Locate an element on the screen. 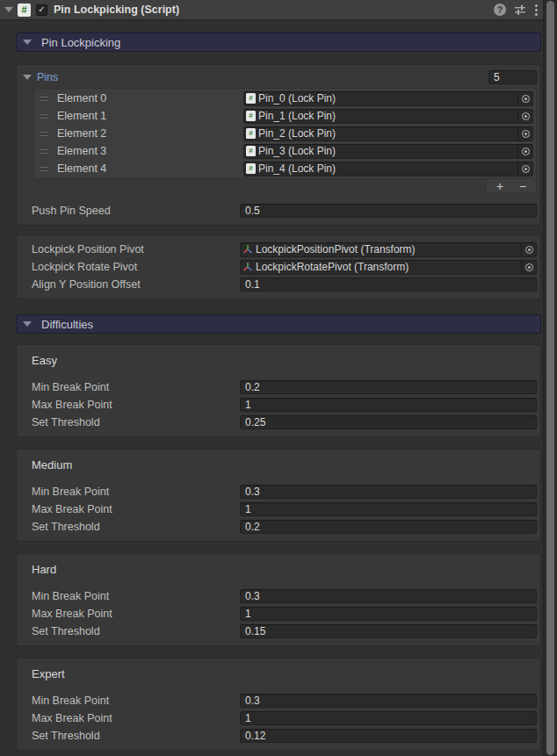 This screenshot has width=557, height=756. object-field: # Pin_1 (Lock Pin) is located at coordinates (388, 116).